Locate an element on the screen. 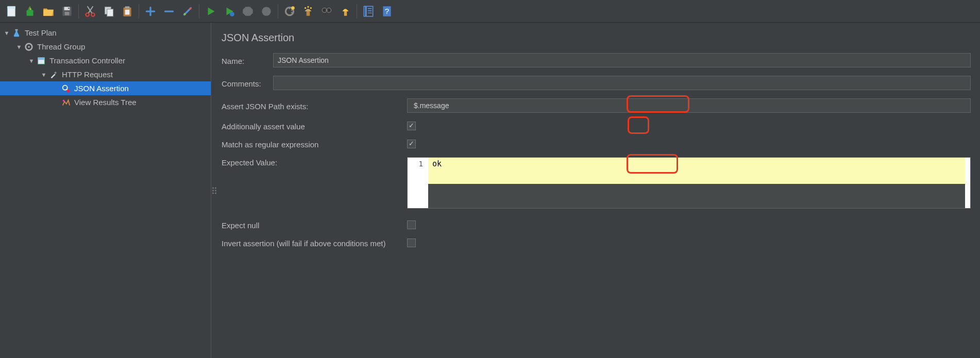 The width and height of the screenshot is (980, 358). clear-all-button is located at coordinates (308, 11).